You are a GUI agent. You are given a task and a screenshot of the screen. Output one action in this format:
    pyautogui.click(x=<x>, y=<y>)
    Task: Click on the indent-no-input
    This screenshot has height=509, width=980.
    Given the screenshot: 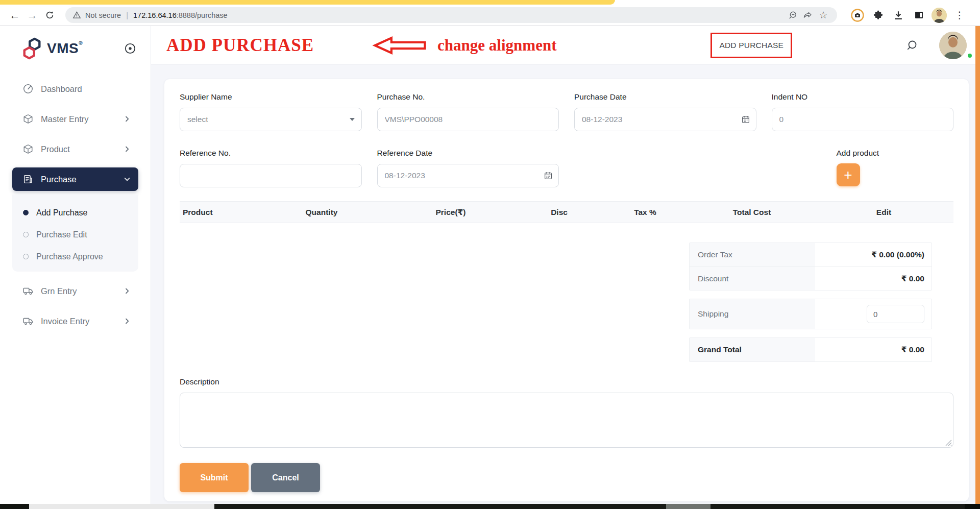 What is the action you would take?
    pyautogui.click(x=863, y=119)
    